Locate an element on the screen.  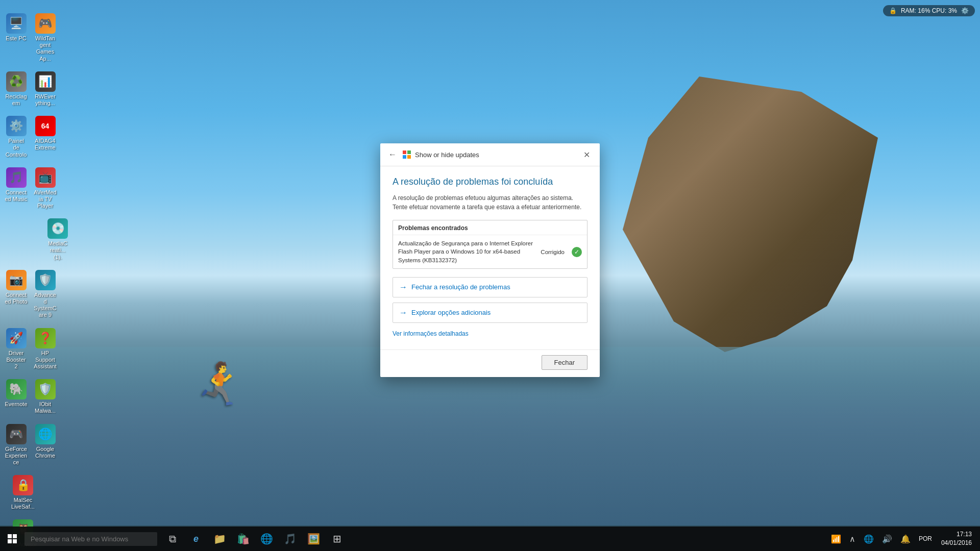
windows-logo-icon is located at coordinates (407, 155).